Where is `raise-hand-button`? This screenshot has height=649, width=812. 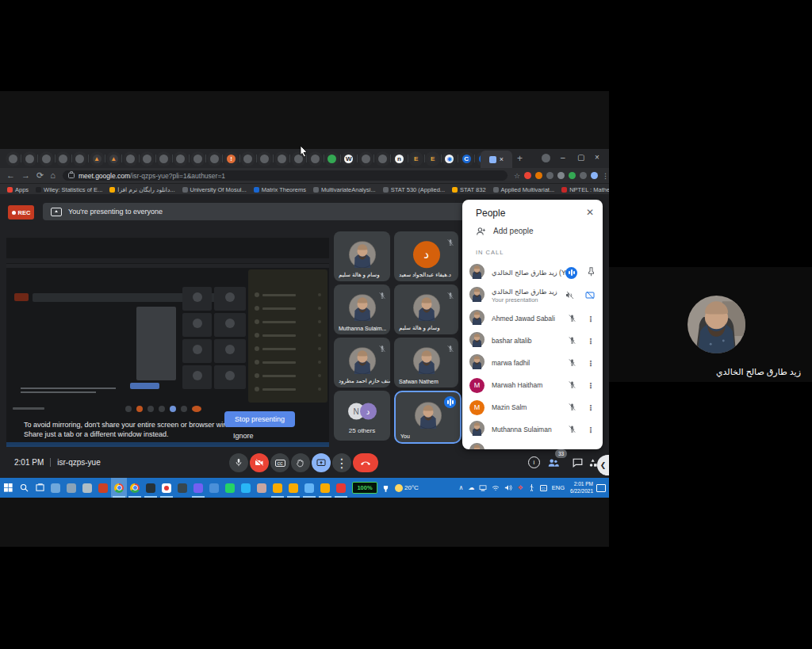
raise-hand-button is located at coordinates (301, 463).